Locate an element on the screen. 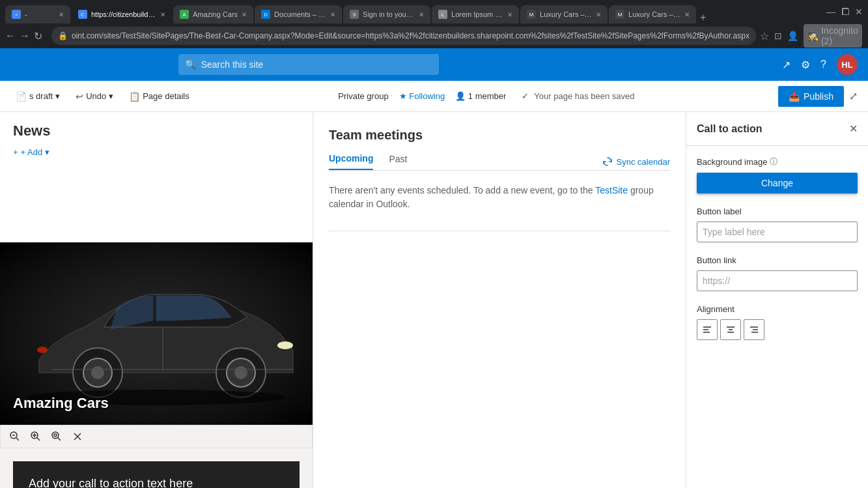 Image resolution: width=868 pixels, height=488 pixels. incognito-icon: 🕵 is located at coordinates (813, 36).